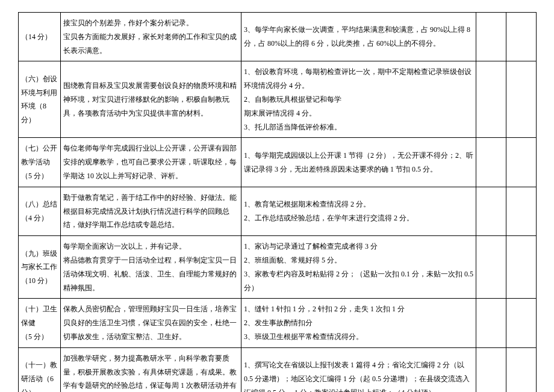  Describe the element at coordinates (40, 163) in the screenshot. I see `row-label: （七）公开教学活动（5 分）` at that location.